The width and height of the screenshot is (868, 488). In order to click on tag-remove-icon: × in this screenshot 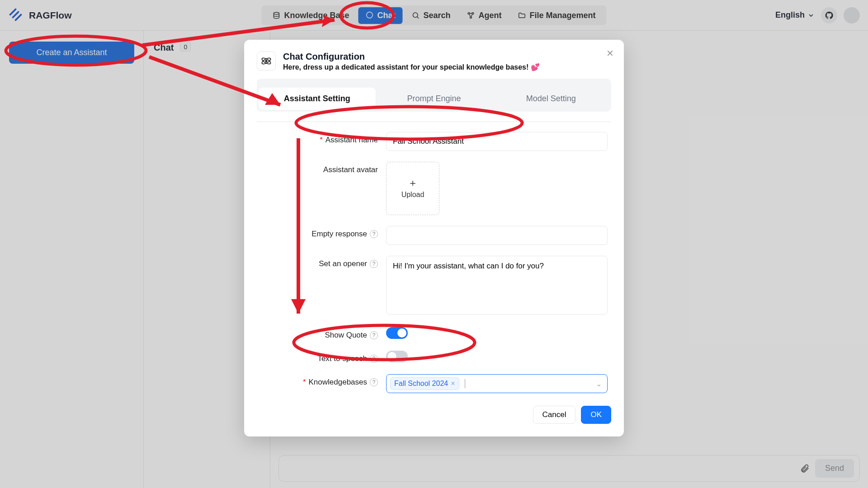, I will do `click(453, 384)`.